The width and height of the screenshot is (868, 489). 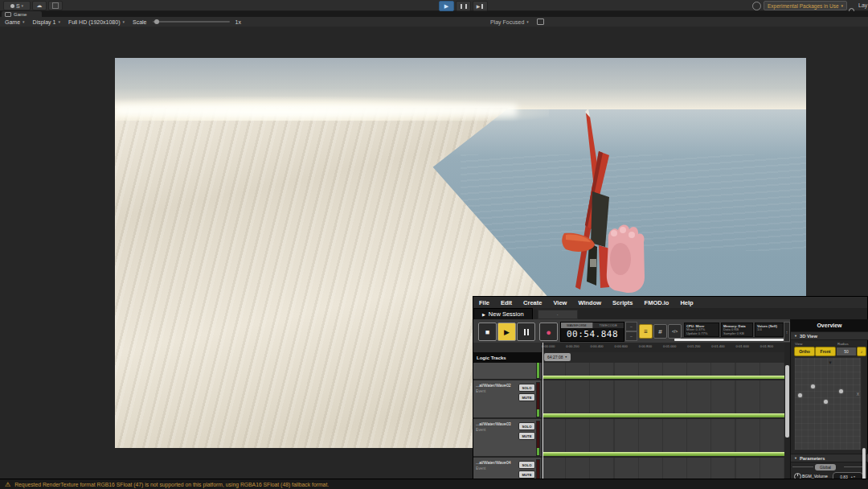 What do you see at coordinates (526, 331) in the screenshot?
I see `pause-button-fmod` at bounding box center [526, 331].